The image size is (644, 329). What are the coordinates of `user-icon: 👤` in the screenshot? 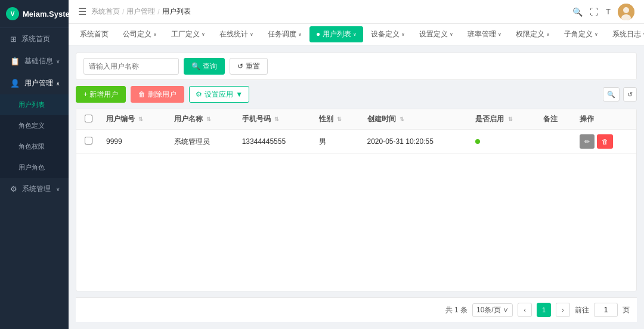 It's located at (15, 84).